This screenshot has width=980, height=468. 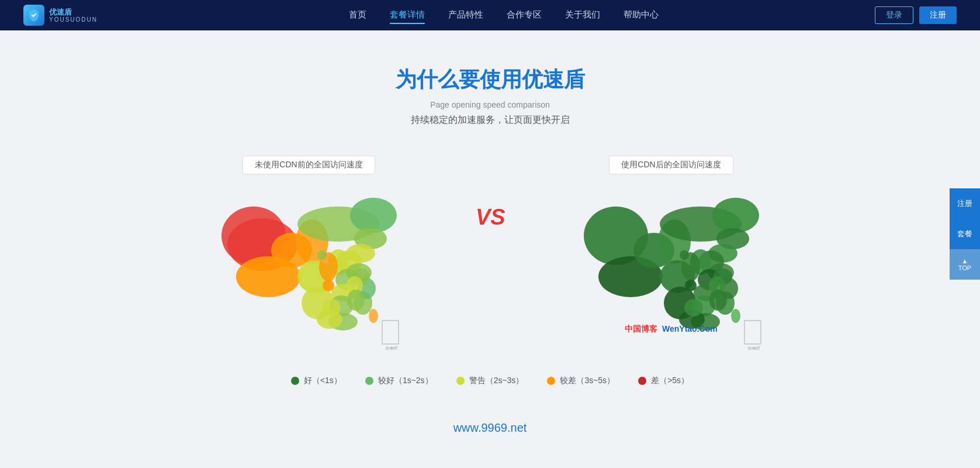 What do you see at coordinates (295, 381) in the screenshot?
I see `legend-dot-good` at bounding box center [295, 381].